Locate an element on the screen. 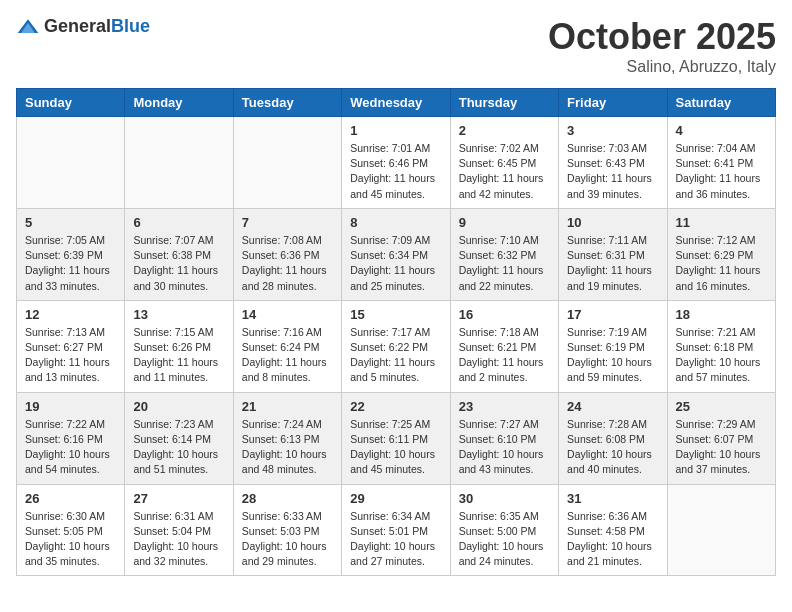 This screenshot has height=612, width=792. day-info: Sunrise: 7:15 AM Sunset: 6:26 PM Dayligh… is located at coordinates (178, 356).